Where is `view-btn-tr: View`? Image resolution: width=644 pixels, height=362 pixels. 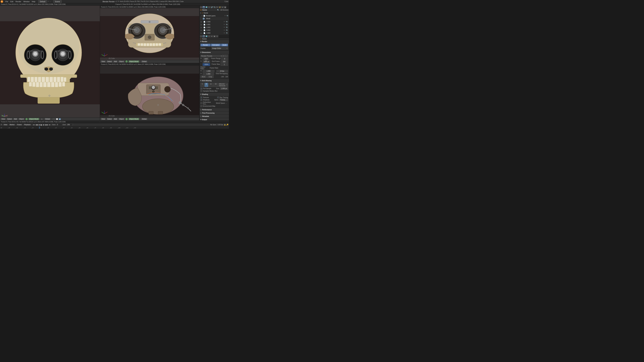 view-btn-tr: View is located at coordinates (103, 61).